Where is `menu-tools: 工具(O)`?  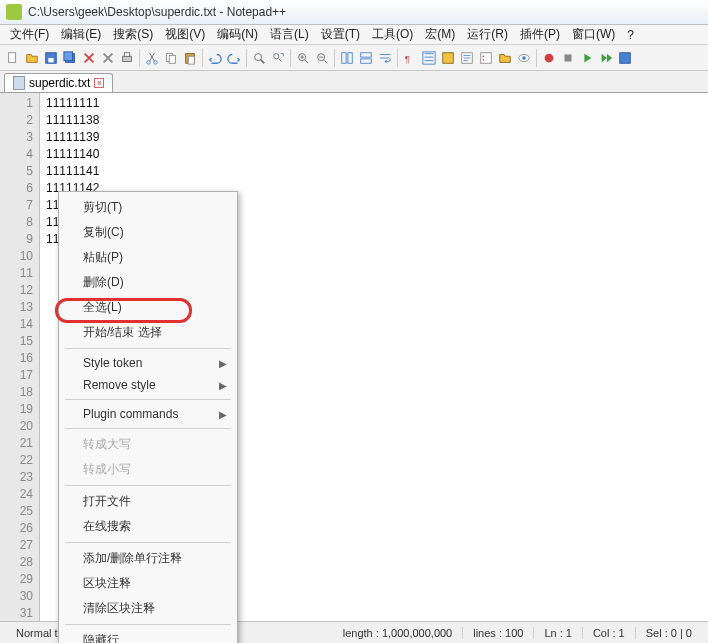 menu-tools: 工具(O) is located at coordinates (392, 34).